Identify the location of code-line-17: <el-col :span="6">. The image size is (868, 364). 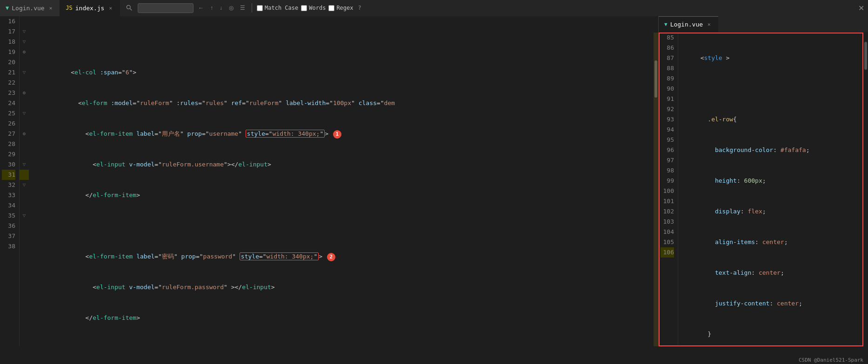
(346, 73).